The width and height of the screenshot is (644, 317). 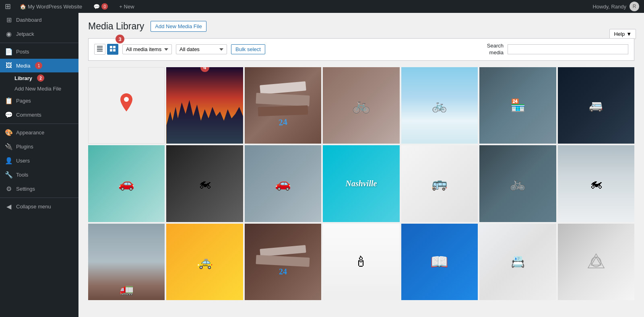 What do you see at coordinates (8, 6) in the screenshot?
I see `wp-logo: ⊞` at bounding box center [8, 6].